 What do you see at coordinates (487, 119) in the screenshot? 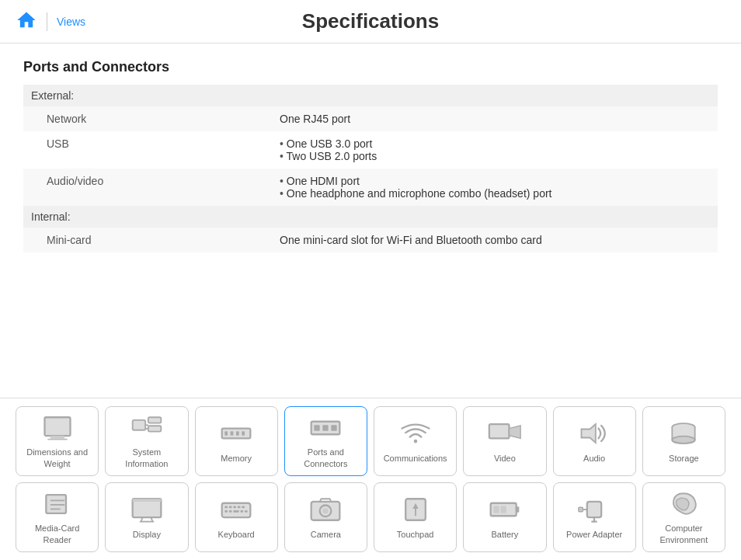
I see `spec-value: One RJ45 port` at bounding box center [487, 119].